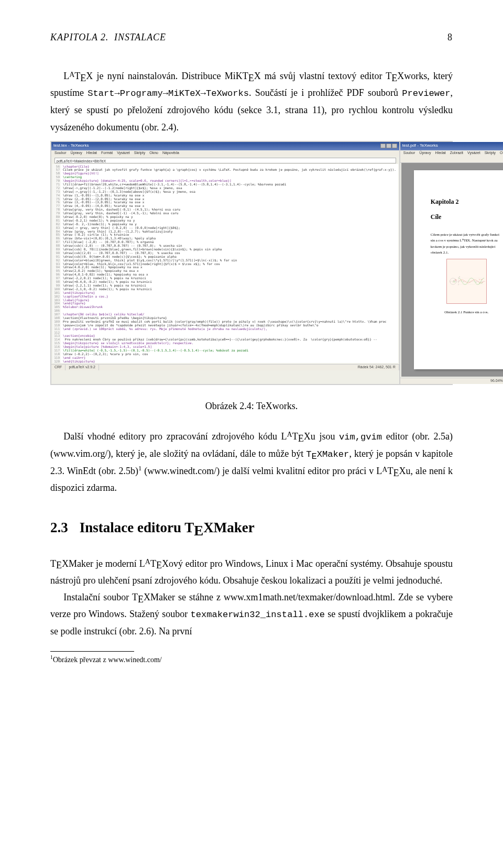 Image resolution: width=503 pixels, height=868 pixels. I want to click on source-title: test.tex - TeXworks, so click(71, 146).